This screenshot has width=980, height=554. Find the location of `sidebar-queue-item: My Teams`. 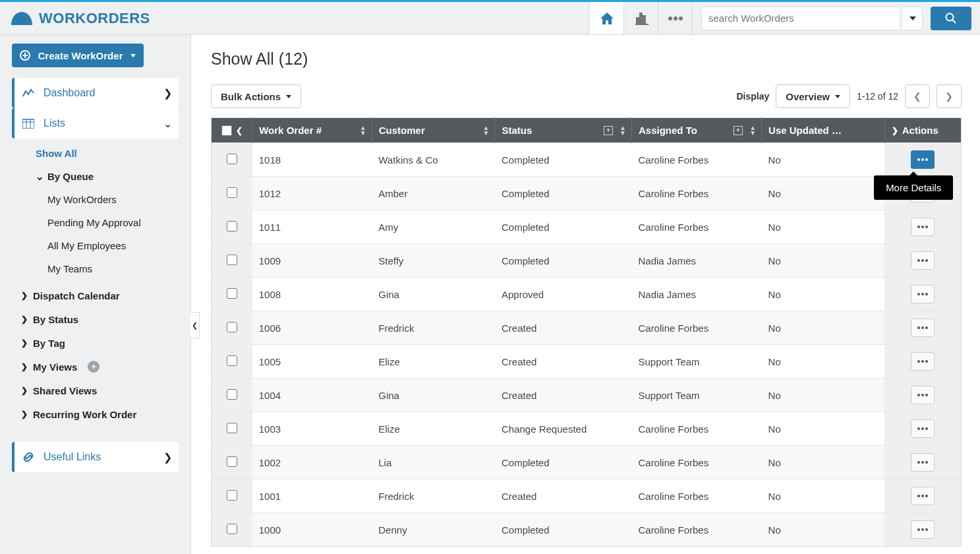

sidebar-queue-item: My Teams is located at coordinates (107, 269).